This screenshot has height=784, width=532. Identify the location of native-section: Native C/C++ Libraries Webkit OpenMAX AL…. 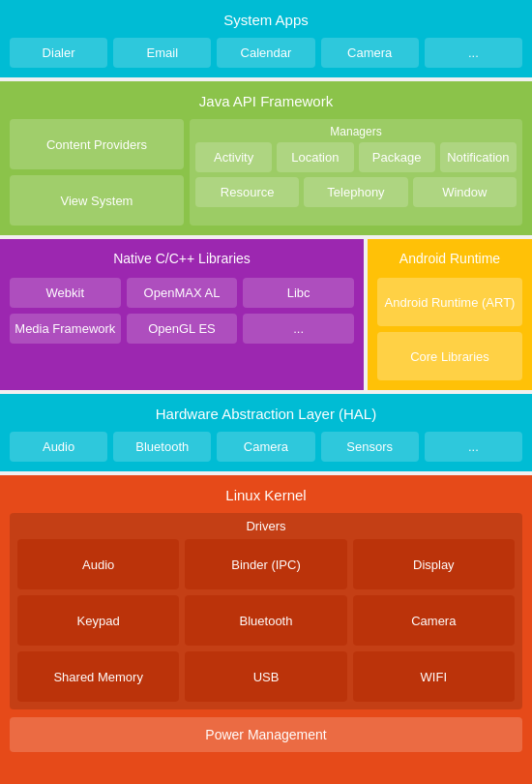
(182, 315).